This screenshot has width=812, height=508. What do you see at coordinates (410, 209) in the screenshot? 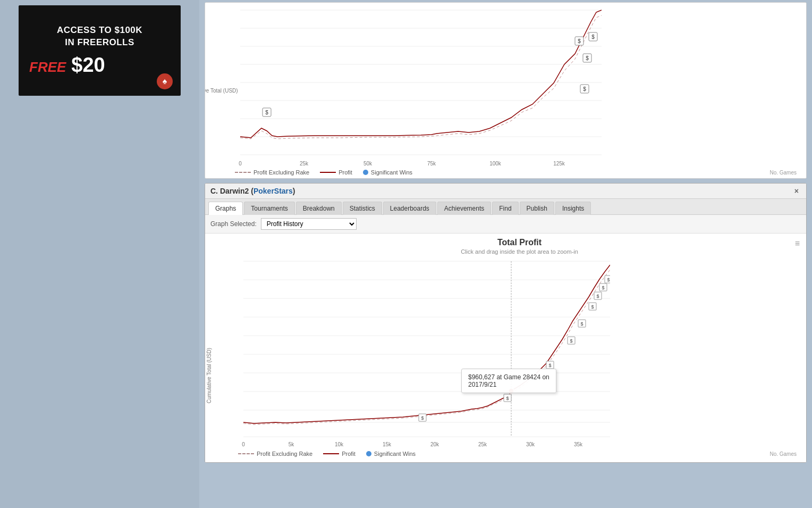
I see `tab-leaderboards: Leaderboards` at bounding box center [410, 209].